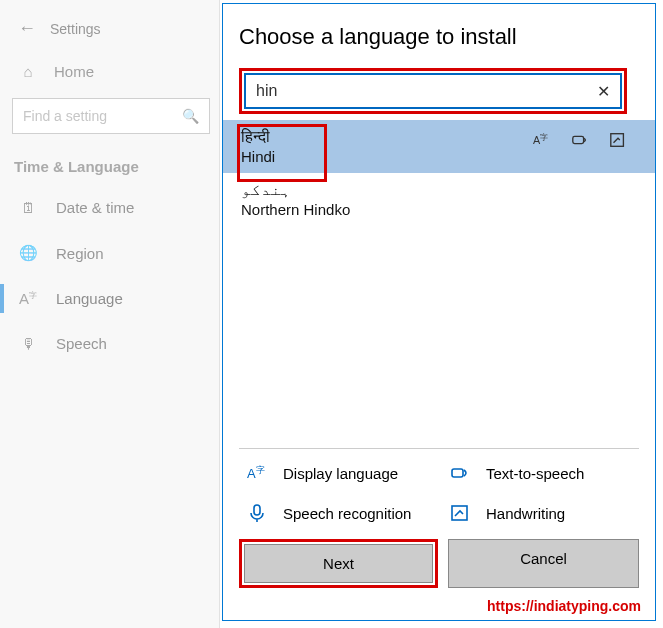 The image size is (663, 628). What do you see at coordinates (416, 91) in the screenshot?
I see `language-search-input` at bounding box center [416, 91].